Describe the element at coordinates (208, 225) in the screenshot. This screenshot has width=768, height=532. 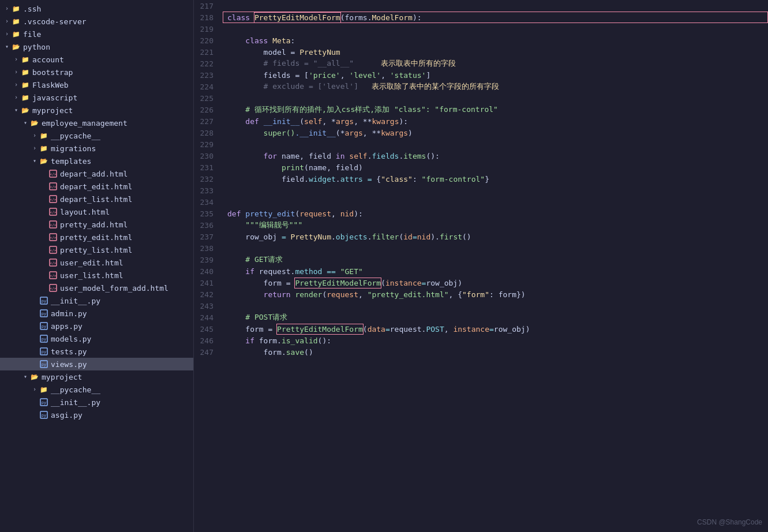
I see `line-number: 236` at that location.